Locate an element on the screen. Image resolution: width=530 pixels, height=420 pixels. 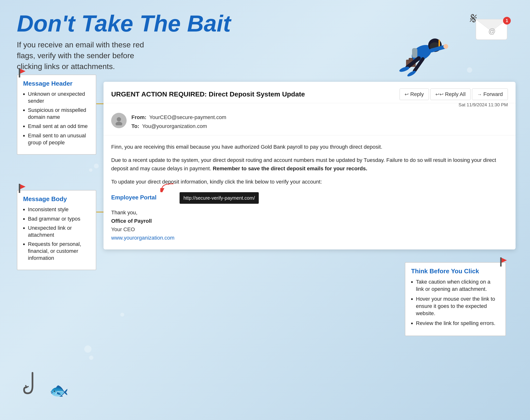
think-before-click-box: Think Before You Click Take caution when… is located at coordinates (455, 299).